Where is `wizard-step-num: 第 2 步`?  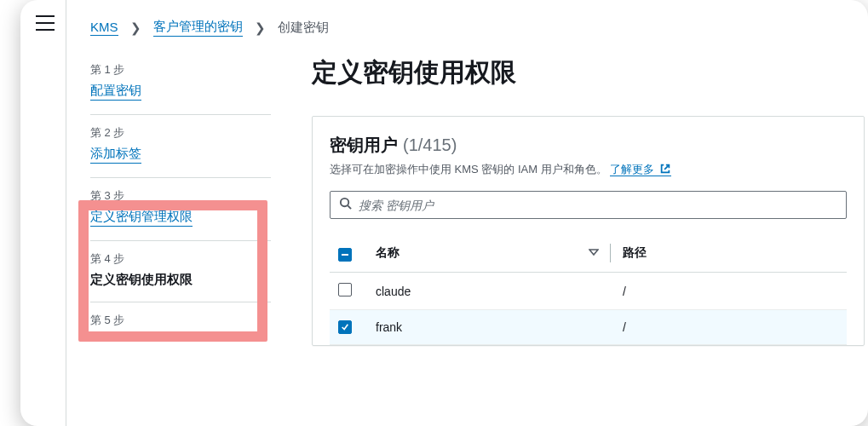
wizard-step-num: 第 2 步 is located at coordinates (178, 133).